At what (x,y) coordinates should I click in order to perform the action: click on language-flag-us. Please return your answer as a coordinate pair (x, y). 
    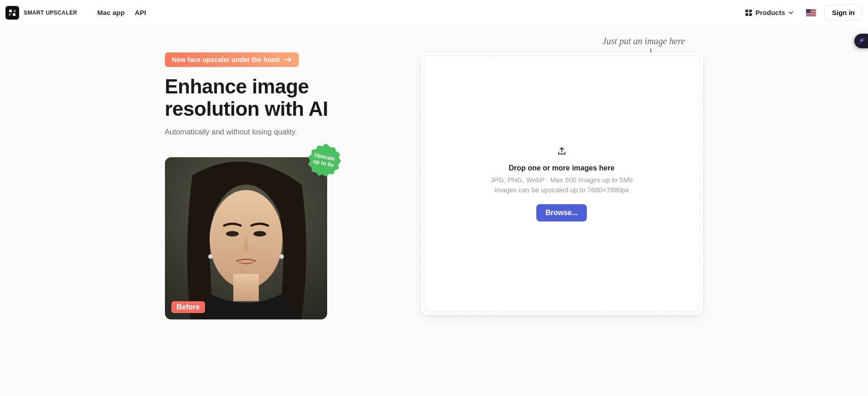
    Looking at the image, I should click on (811, 13).